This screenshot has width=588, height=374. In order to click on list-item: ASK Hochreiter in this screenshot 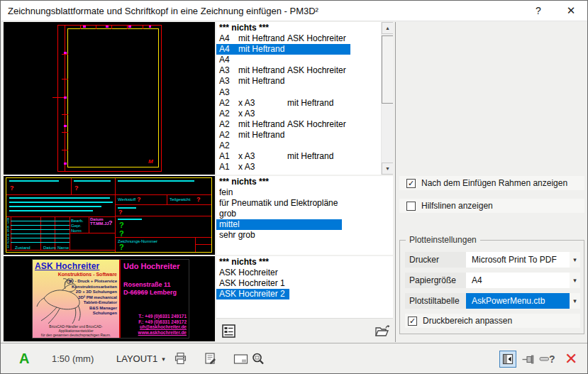, I will do `click(253, 273)`.